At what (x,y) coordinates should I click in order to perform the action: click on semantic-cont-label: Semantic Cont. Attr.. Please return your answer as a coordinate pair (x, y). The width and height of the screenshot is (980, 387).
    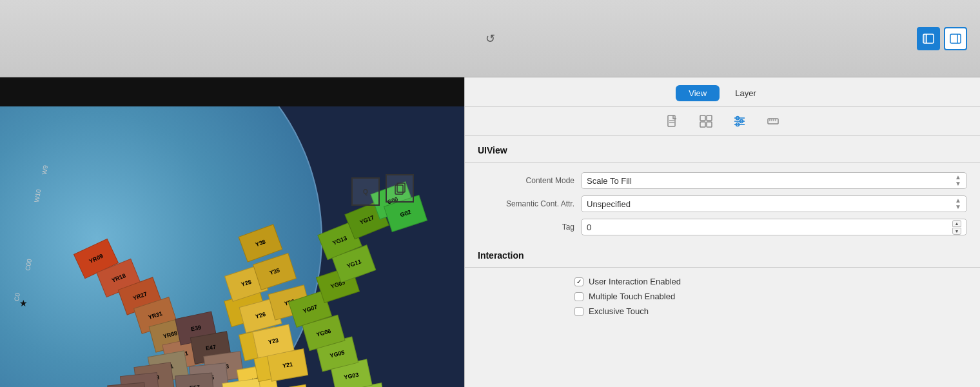
    Looking at the image, I should click on (526, 204).